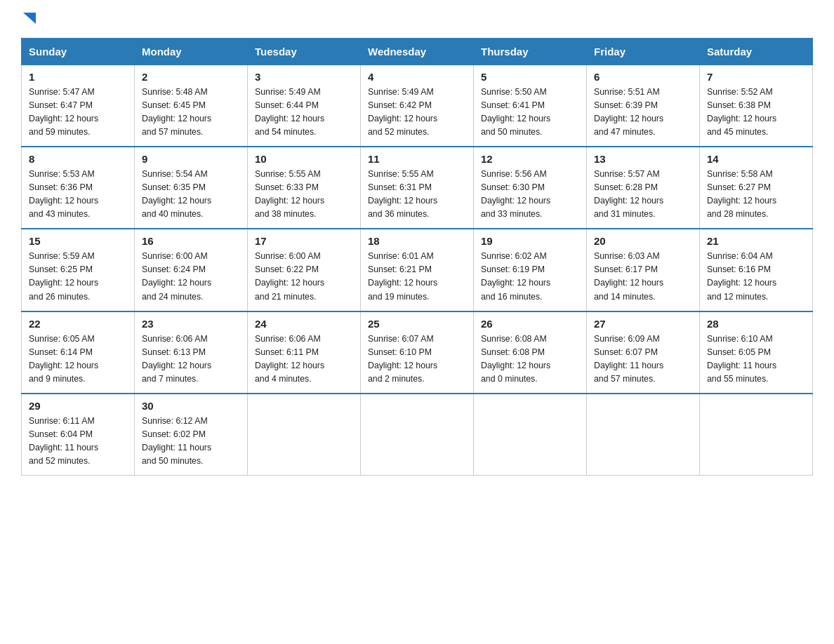 The height and width of the screenshot is (644, 834). I want to click on calendar-day-cell: 4Sunrise: 5:49 AMSunset: 6:42 PMDaylight…, so click(417, 107).